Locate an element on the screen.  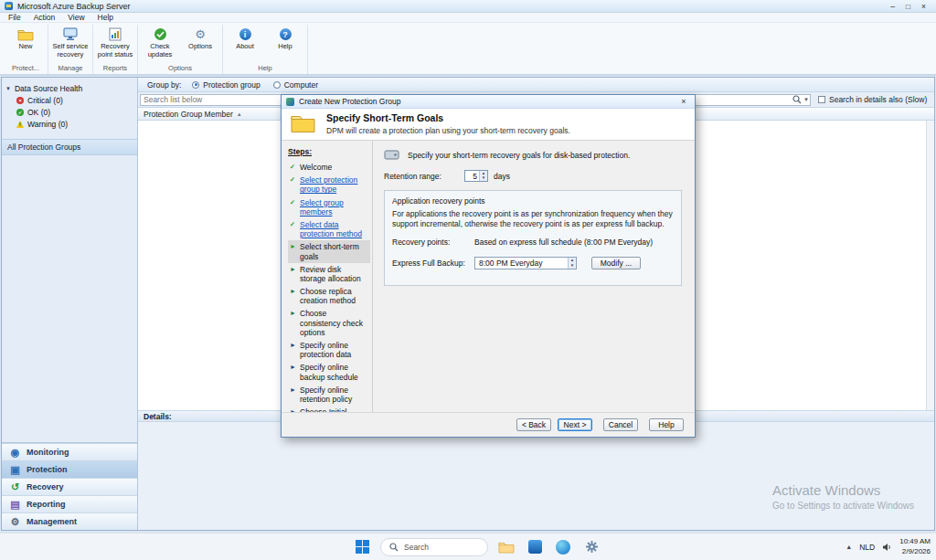
tree-node-label: Data Source Health is located at coordinates (48, 89).